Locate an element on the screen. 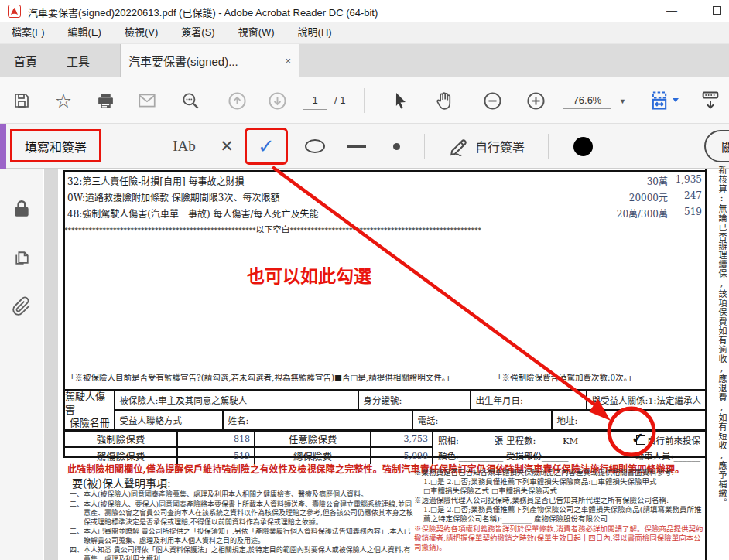 This screenshot has width=729, height=560. annotation-note-text: 也可以如此勾選 is located at coordinates (310, 275).